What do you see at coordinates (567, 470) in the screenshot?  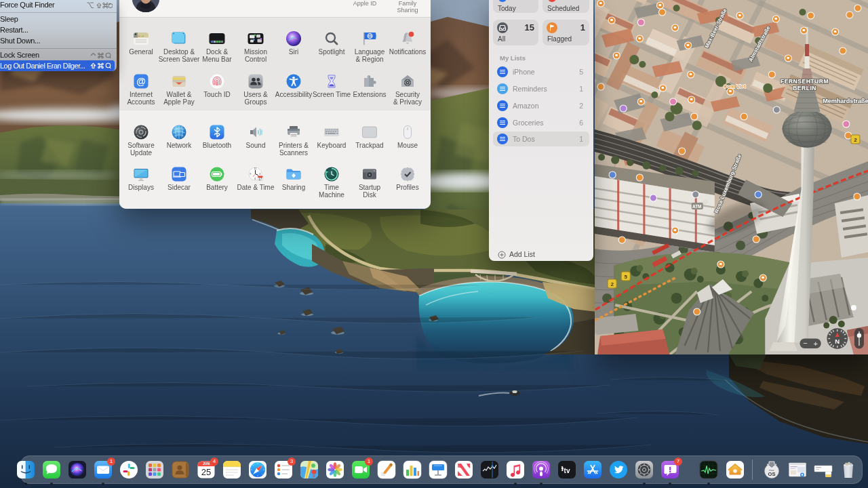 I see `svg-text: tv` at bounding box center [567, 470].